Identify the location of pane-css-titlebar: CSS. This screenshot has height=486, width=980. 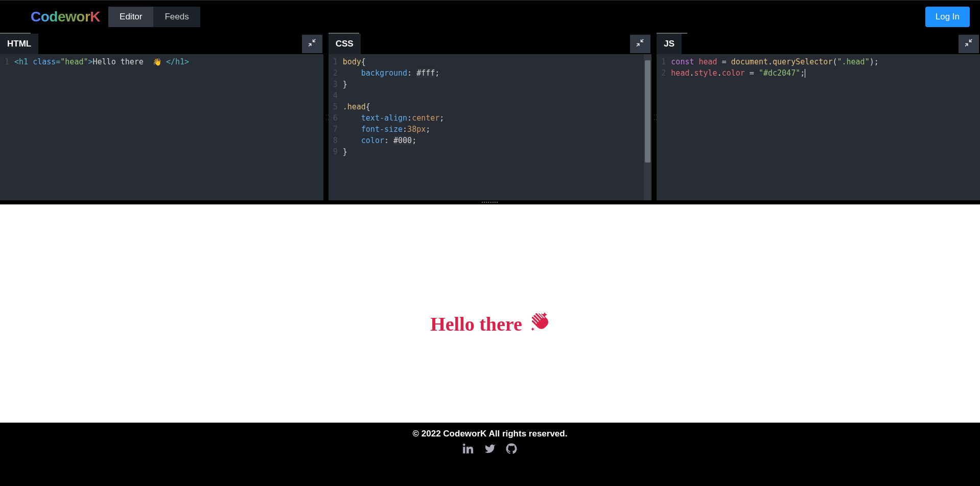
(491, 44).